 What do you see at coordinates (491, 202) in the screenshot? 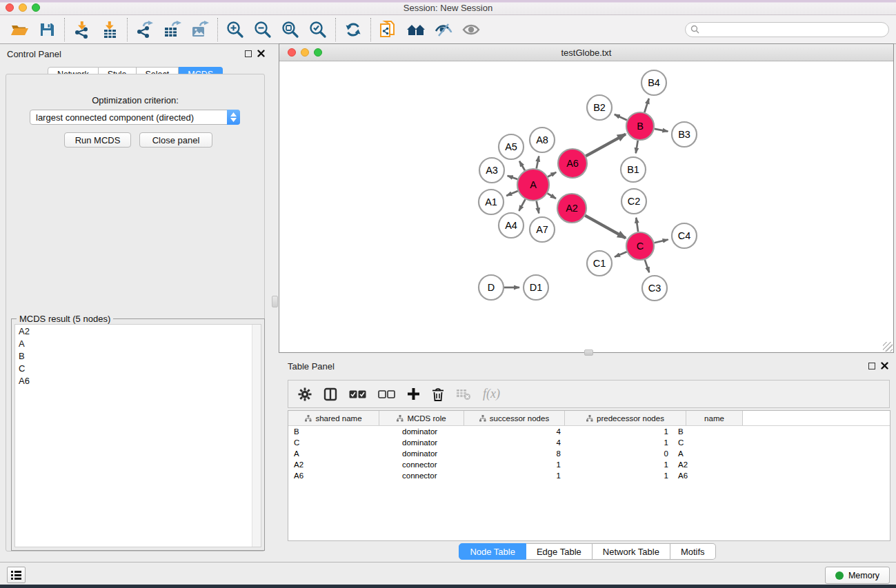
I see `graph-node-A1: A1` at bounding box center [491, 202].